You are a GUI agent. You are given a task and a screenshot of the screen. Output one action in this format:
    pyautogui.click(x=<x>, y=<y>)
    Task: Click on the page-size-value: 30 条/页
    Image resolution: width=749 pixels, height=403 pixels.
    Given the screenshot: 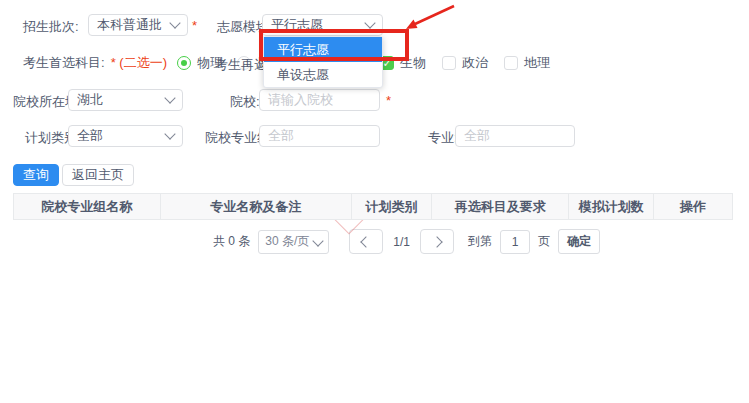 What is the action you would take?
    pyautogui.click(x=287, y=242)
    